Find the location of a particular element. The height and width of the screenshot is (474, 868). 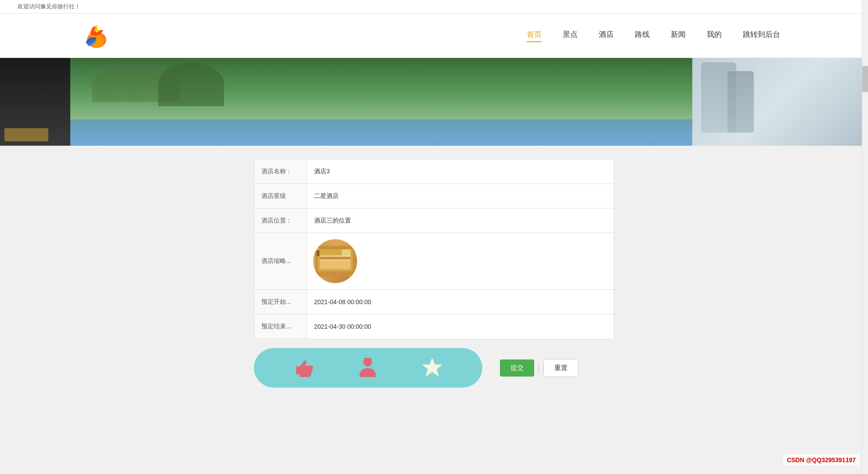

top-bar: 欢迎访问豫见你旅行社！ is located at coordinates (434, 7).